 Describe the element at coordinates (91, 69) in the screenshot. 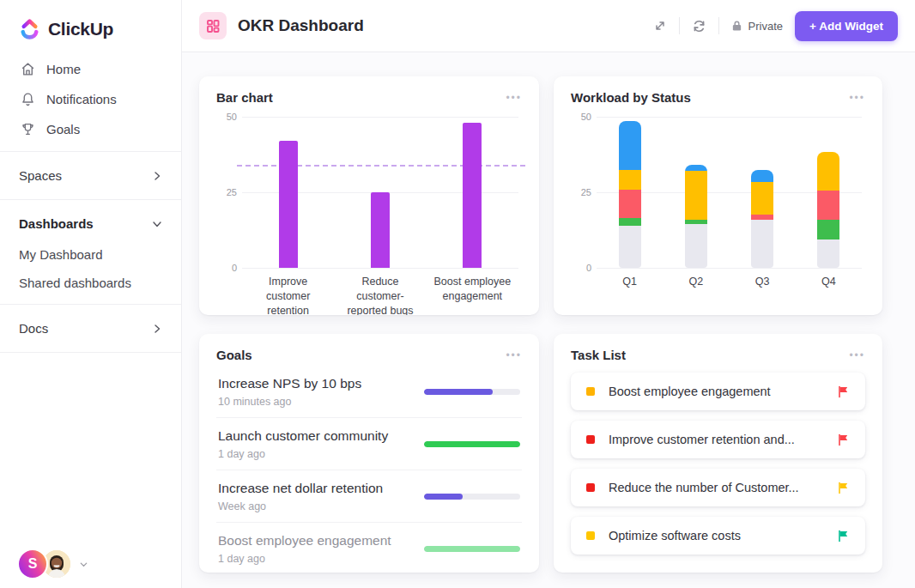

I see `sidebar-item-home: Home` at that location.